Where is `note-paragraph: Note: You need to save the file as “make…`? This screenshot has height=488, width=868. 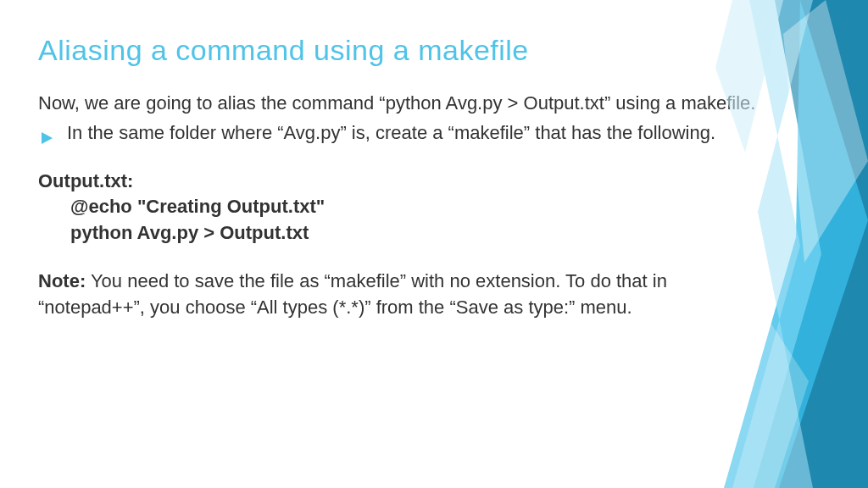
note-paragraph: Note: You need to save the file as “make… is located at coordinates (407, 295).